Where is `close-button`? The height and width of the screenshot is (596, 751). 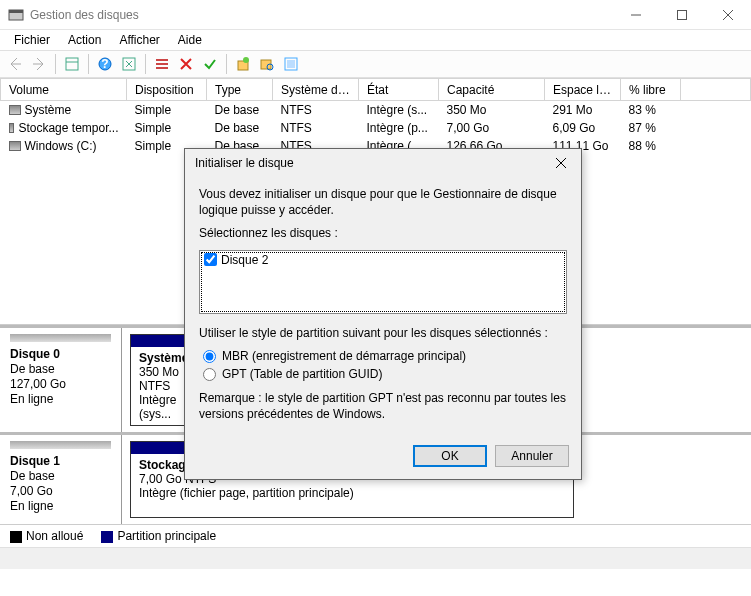
close-button is located at coordinates (728, 15).